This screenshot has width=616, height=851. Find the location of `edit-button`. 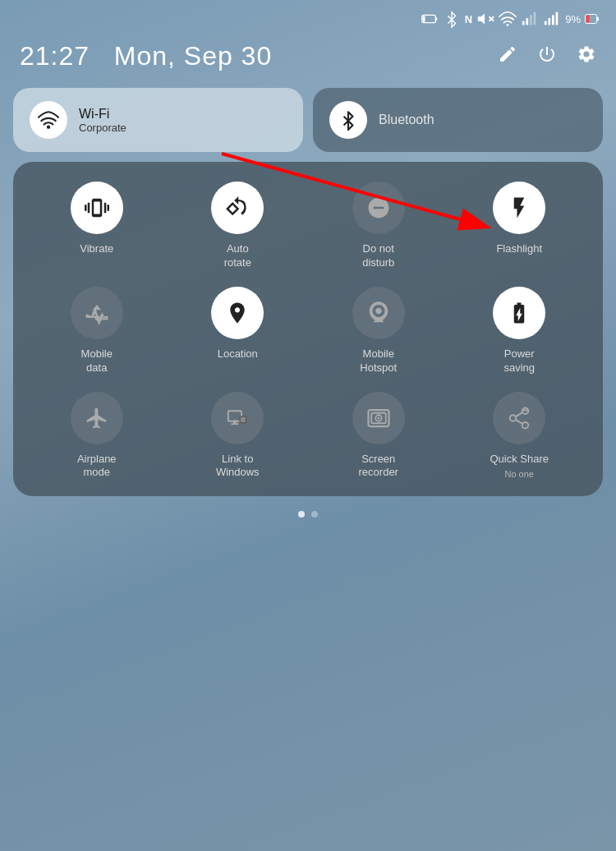

edit-button is located at coordinates (508, 57).